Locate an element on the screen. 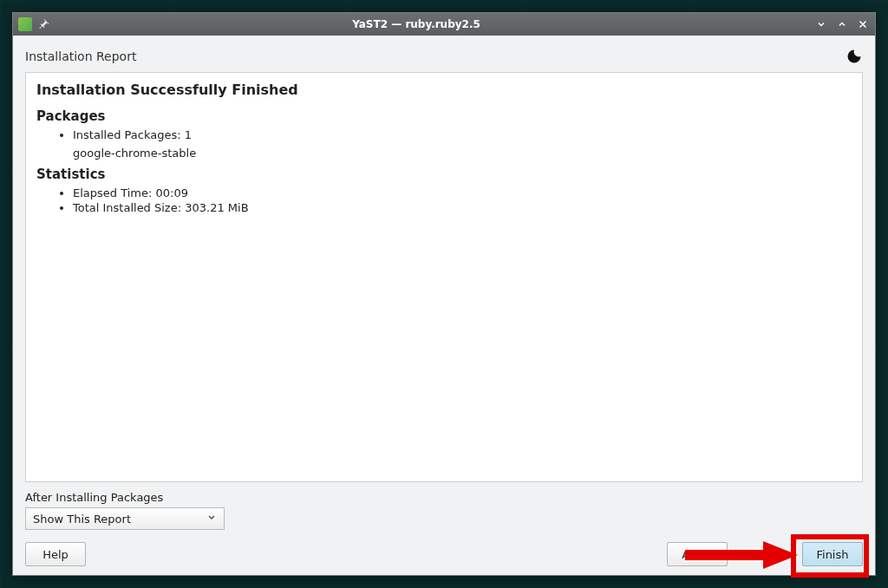 Image resolution: width=888 pixels, height=588 pixels. theme-toggle-icon is located at coordinates (854, 56).